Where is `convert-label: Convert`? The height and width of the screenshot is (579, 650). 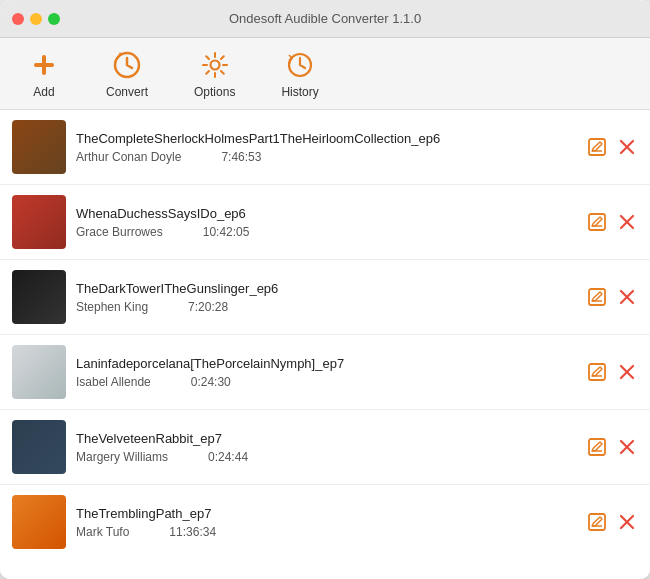
convert-label: Convert is located at coordinates (127, 92).